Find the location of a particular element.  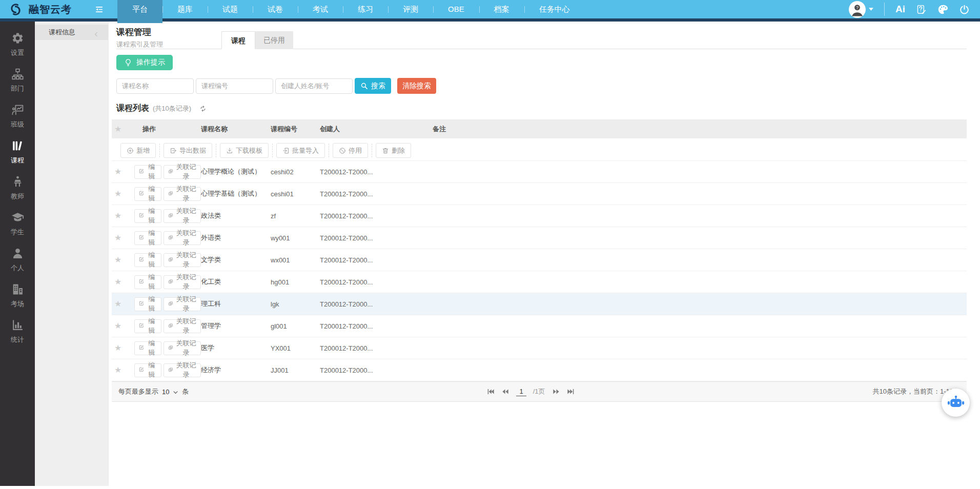

sidebar-item-班级: 班级 is located at coordinates (17, 116).